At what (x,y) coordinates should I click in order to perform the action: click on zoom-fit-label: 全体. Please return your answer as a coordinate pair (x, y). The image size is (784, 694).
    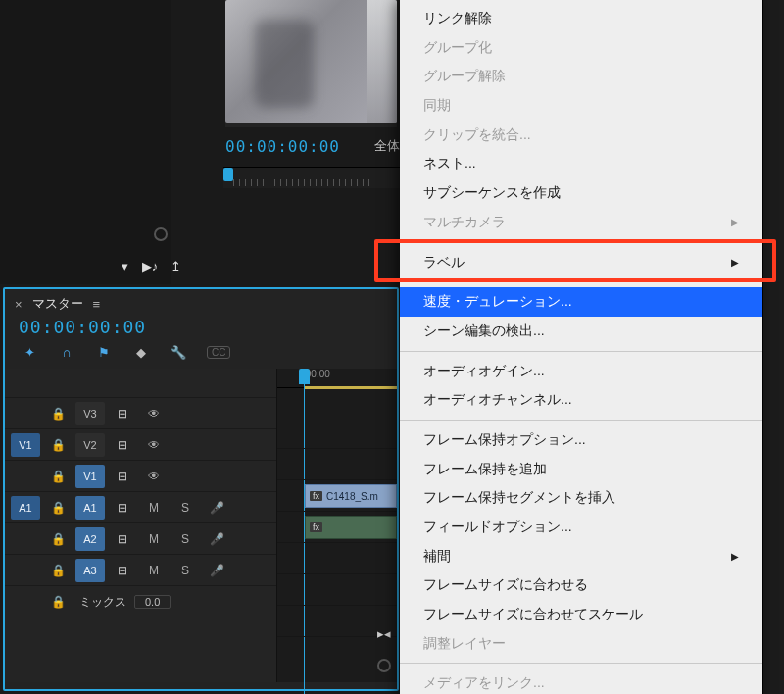
    Looking at the image, I should click on (387, 146).